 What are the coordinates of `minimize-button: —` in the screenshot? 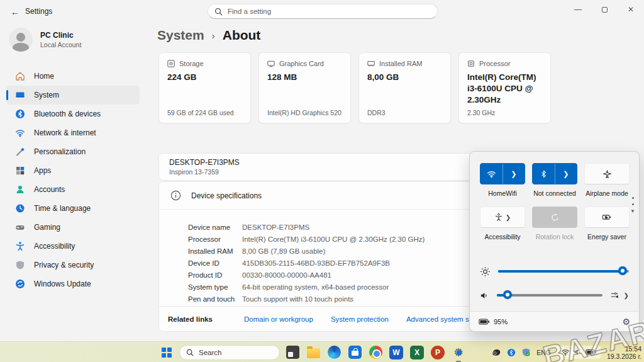 It's located at (578, 9).